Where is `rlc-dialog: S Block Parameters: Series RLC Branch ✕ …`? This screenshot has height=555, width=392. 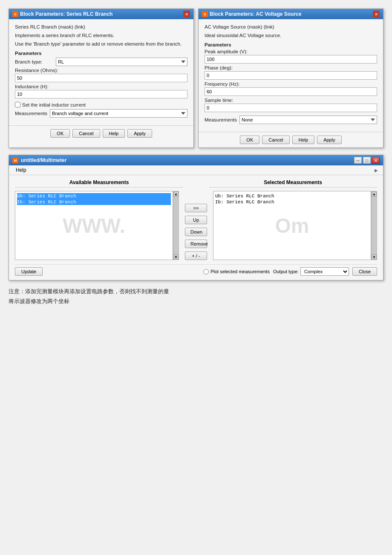
rlc-dialog: S Block Parameters: Series RLC Branch ✕ … is located at coordinates (101, 78).